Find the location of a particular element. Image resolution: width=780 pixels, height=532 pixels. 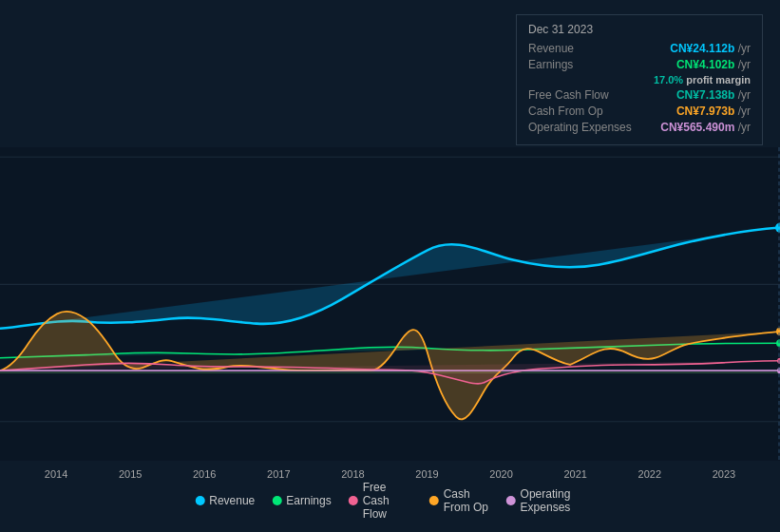

tooltip-row-earnings: Earnings CN¥4.102b /yr is located at coordinates (639, 65).